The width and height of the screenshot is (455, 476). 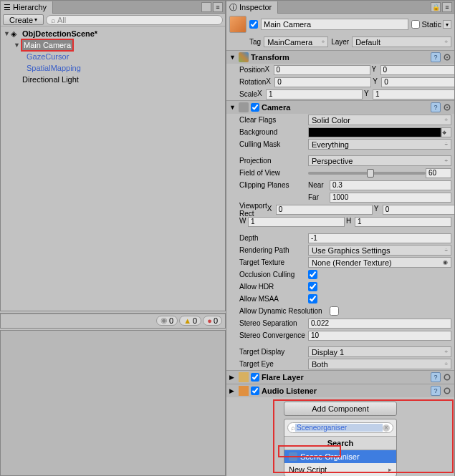 I want to click on transform-icon, so click(x=244, y=57).